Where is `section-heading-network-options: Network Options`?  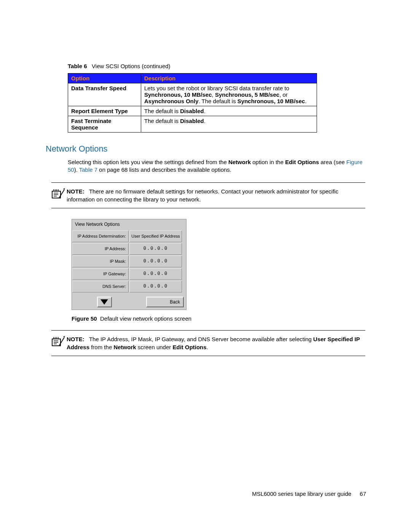
section-heading-network-options: Network Options is located at coordinates (206, 149).